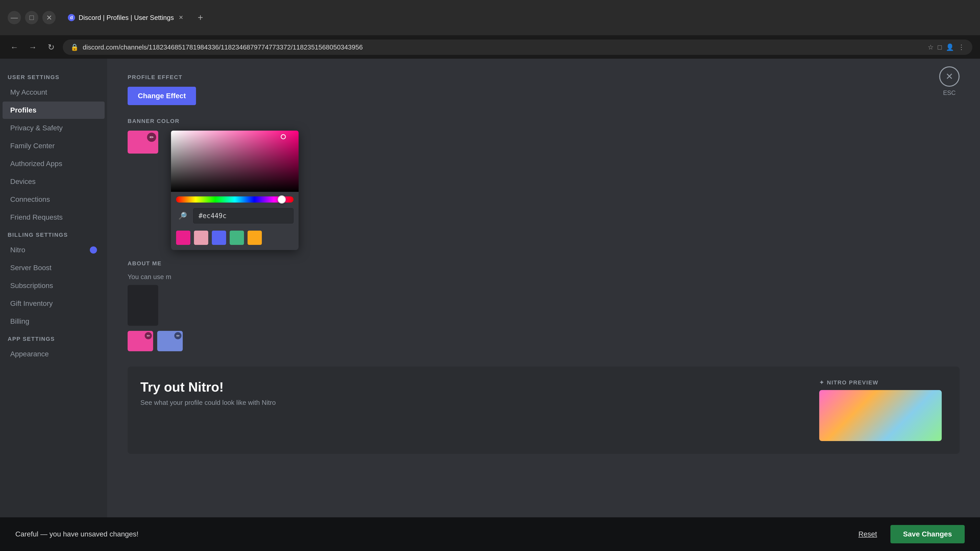 The image size is (980, 551). Describe the element at coordinates (49, 17) in the screenshot. I see `close-button: ✕` at that location.